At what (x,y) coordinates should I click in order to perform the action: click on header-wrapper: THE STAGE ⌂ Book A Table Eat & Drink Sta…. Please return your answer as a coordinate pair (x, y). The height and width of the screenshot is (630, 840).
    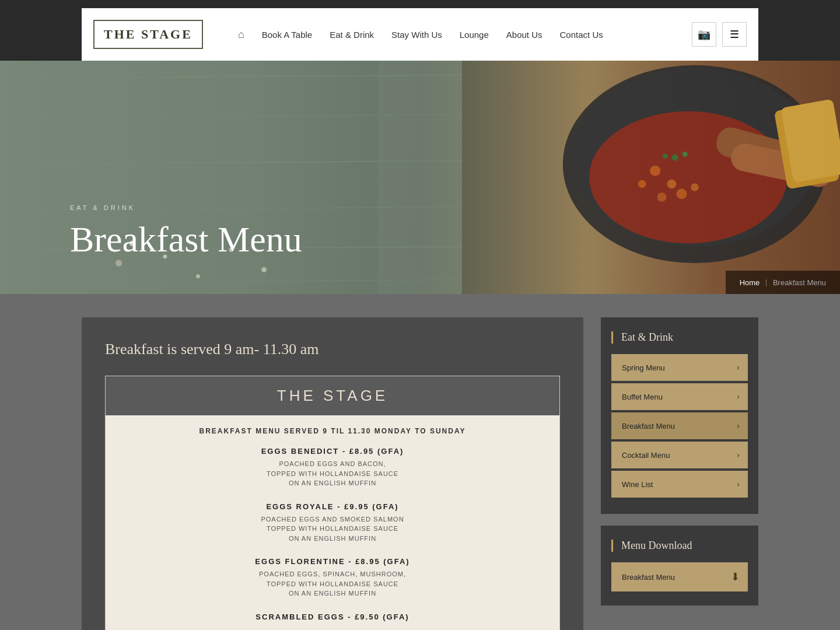
    Looking at the image, I should click on (420, 34).